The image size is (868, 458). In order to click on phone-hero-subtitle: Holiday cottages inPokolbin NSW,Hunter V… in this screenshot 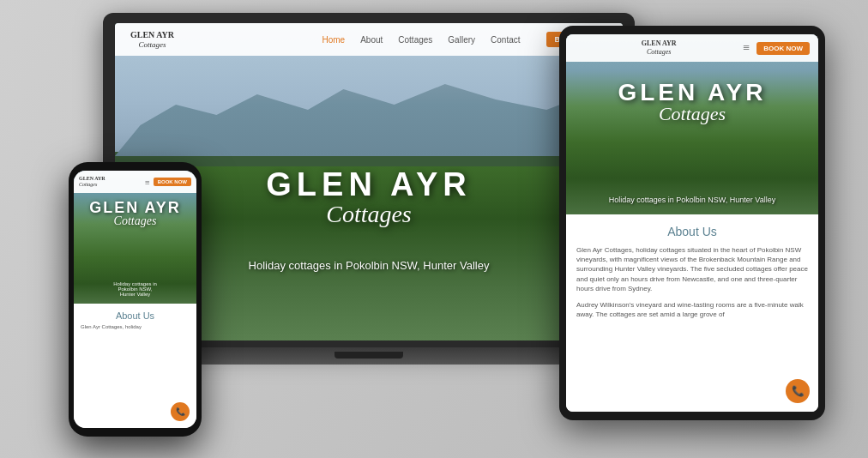, I will do `click(136, 289)`.